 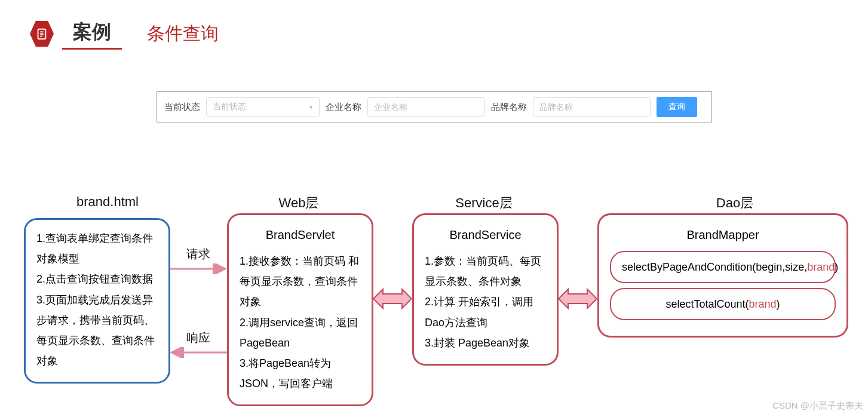 I want to click on query-button: 查询, so click(x=677, y=107).